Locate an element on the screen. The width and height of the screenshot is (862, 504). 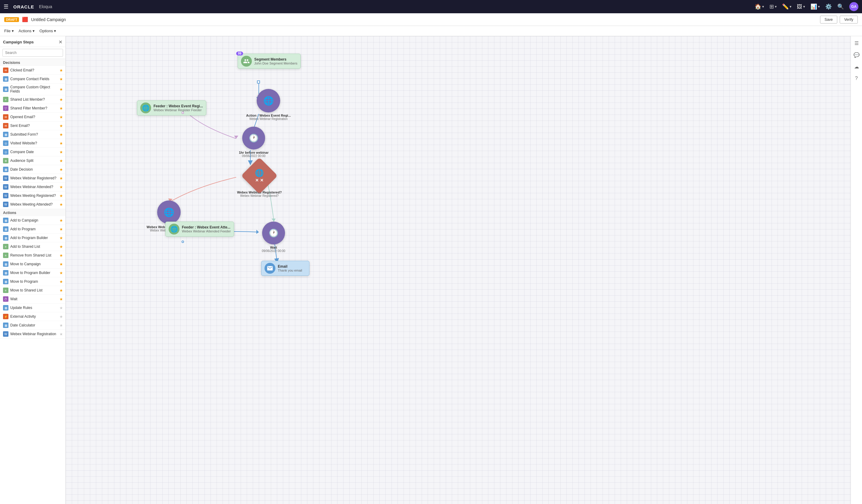
wait1-node: 🕐 1hr before webinar 09/06/2022 00:00 is located at coordinates (254, 142).